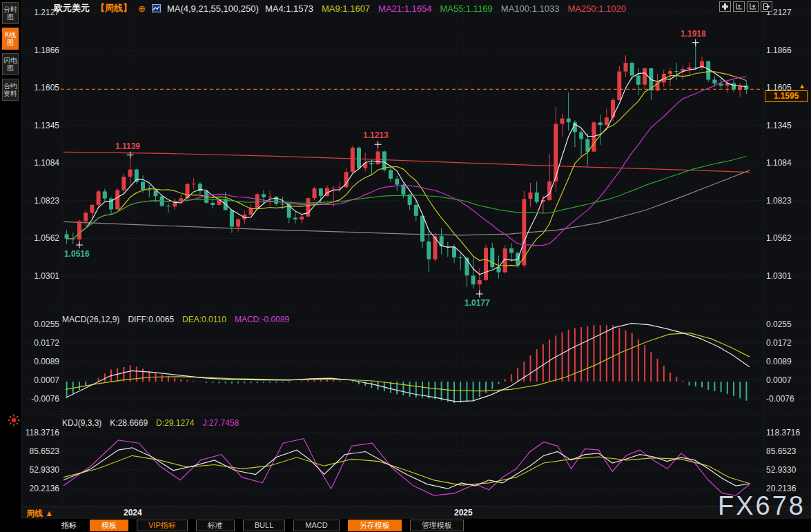  Describe the element at coordinates (41, 163) in the screenshot. I see `price-axis-label-left: 1.1084` at that location.